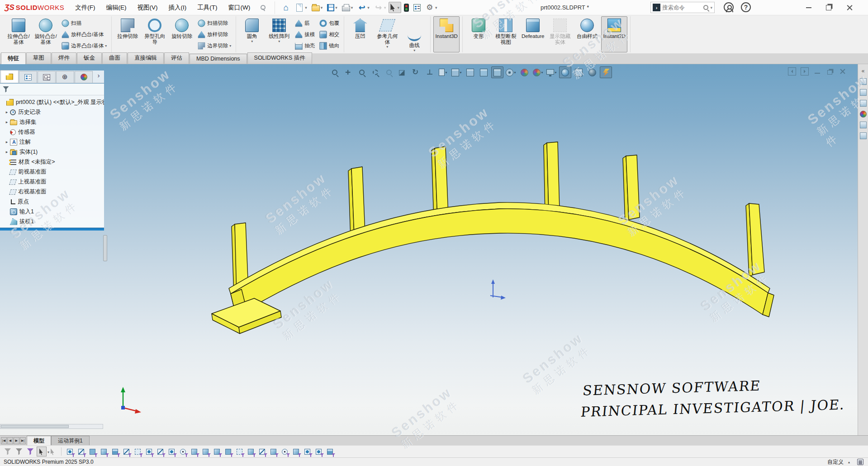 The height and width of the screenshot is (466, 868). I want to click on tree-item-history-expand-icon: ▸, so click(7, 112).